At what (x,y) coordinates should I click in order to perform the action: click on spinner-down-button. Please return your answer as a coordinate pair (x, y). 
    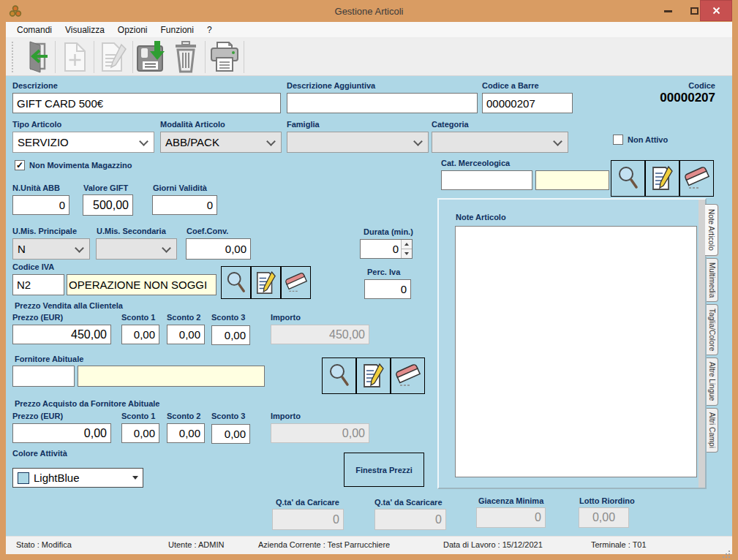
    Looking at the image, I should click on (407, 253).